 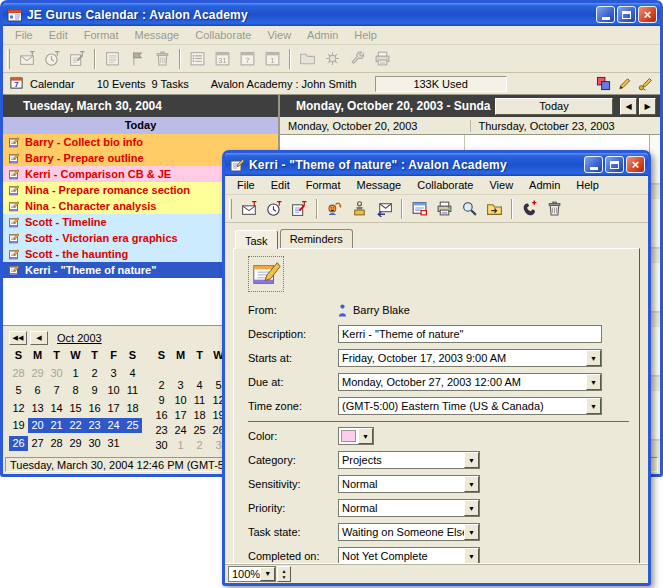 I want to click on next-week-button: ▶, so click(x=648, y=106).